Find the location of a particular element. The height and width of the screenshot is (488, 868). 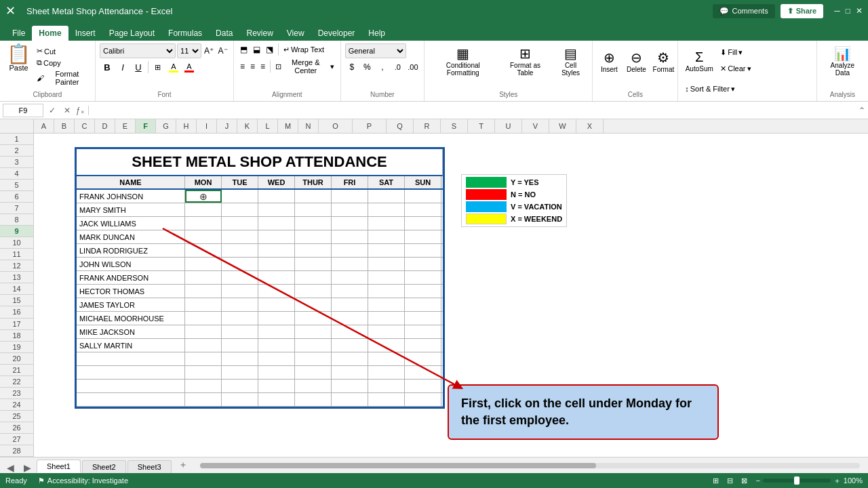

sheet-tab-2: Sheet2 is located at coordinates (104, 466).